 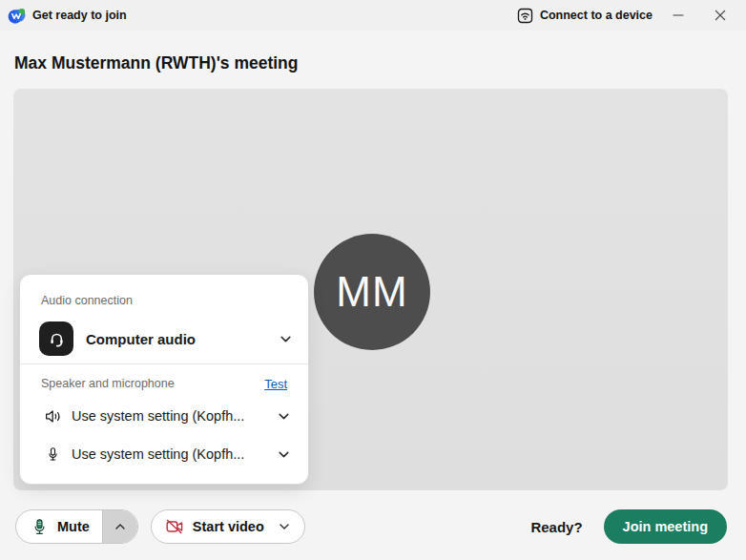 What do you see at coordinates (585, 15) in the screenshot?
I see `connect-to-device-button: Connect to a device` at bounding box center [585, 15].